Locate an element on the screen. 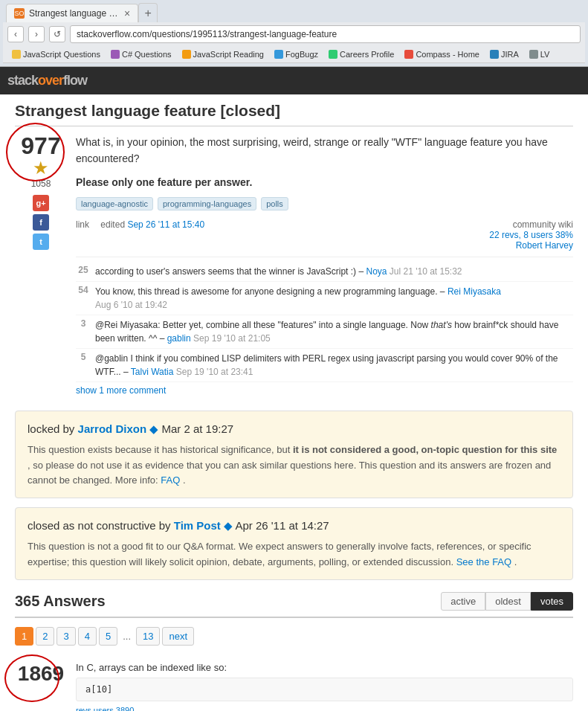  bookmark-icon-cs is located at coordinates (115, 54).